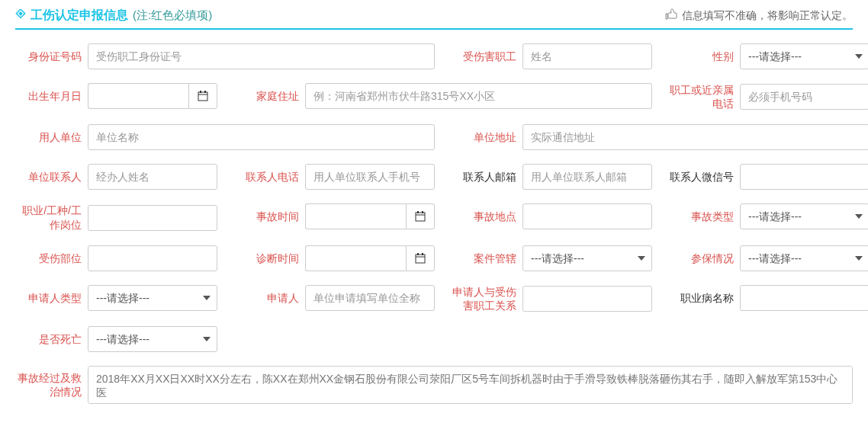  Describe the element at coordinates (261, 56) in the screenshot. I see `idcard-input` at that location.